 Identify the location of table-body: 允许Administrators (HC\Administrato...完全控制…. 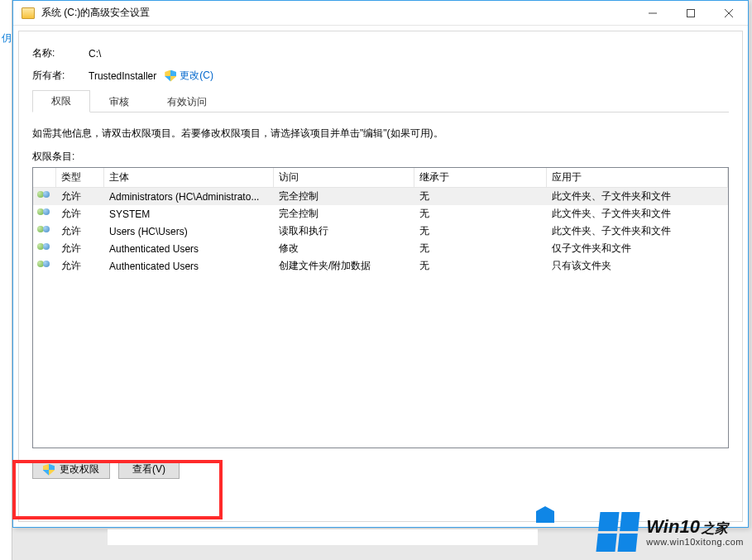
(381, 232).